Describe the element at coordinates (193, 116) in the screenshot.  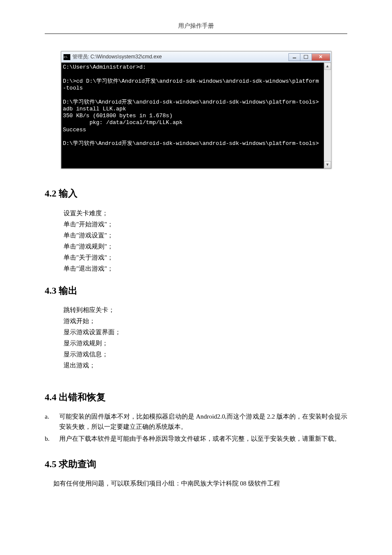
I see `cmd-output: C:\Users\Administrator>d: D:\>cd D:\学习软件…` at that location.